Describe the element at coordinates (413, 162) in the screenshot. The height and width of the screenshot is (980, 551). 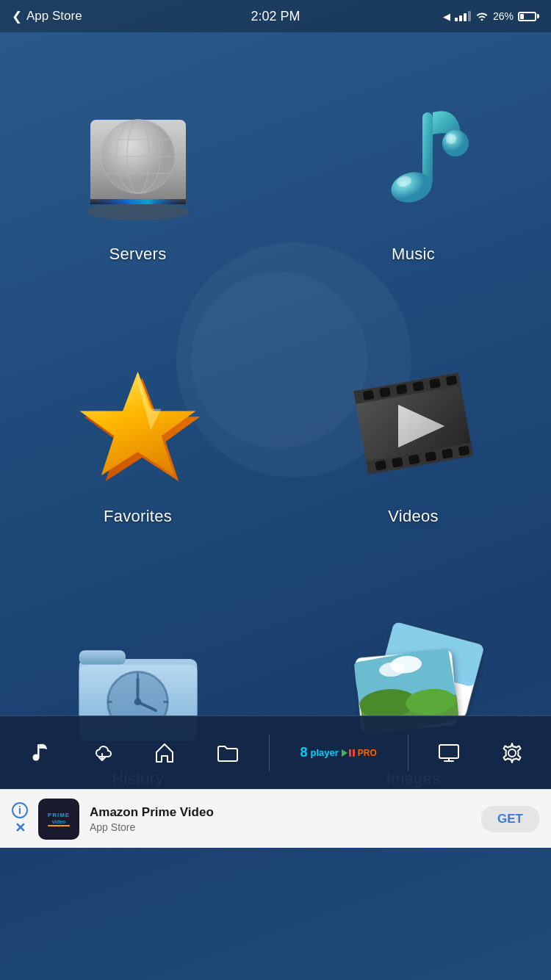
I see `music-icon` at that location.